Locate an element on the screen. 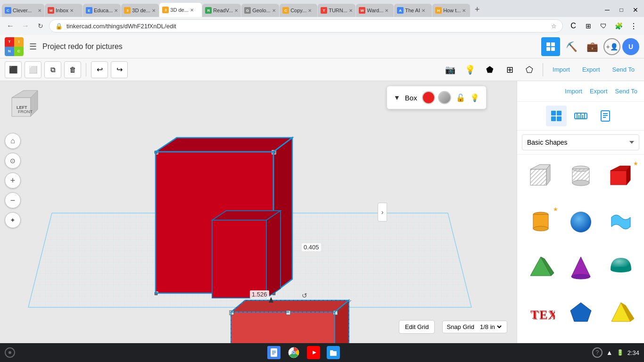  new-tab-button: + is located at coordinates (477, 9).